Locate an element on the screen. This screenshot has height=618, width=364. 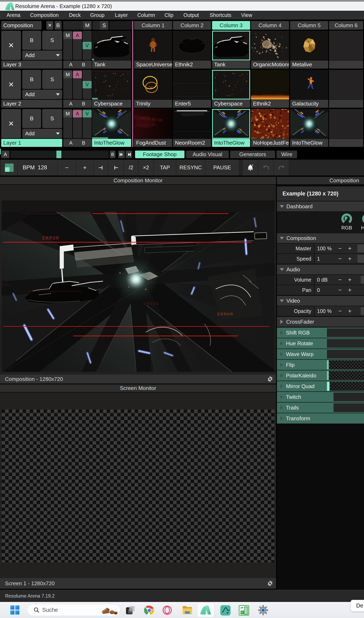
svg-text: RRO is located at coordinates (7, 285).